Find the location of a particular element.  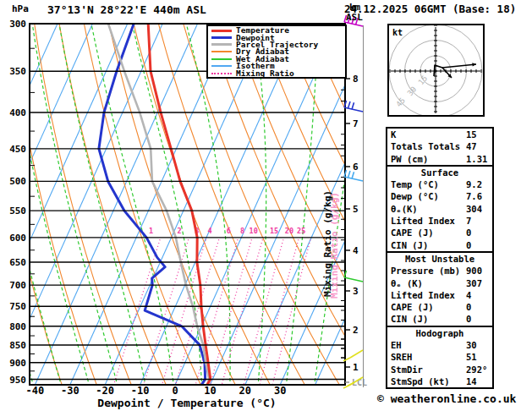

km-tick-label: 2 is located at coordinates (355, 330).